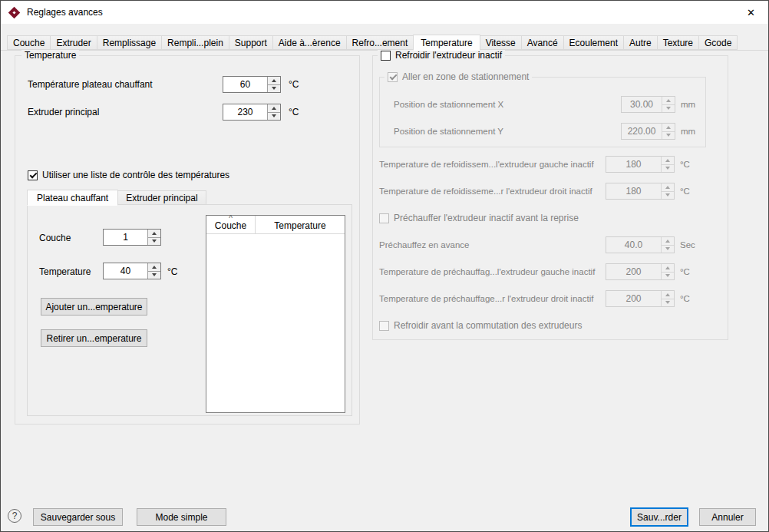 The image size is (769, 532). I want to click on park-y-spinner: 220.00, so click(648, 131).